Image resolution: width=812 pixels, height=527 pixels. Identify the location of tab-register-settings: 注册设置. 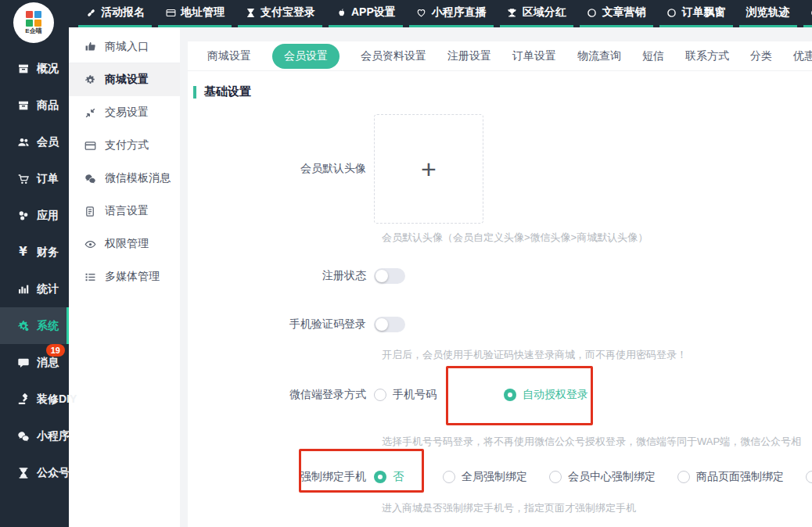
(469, 56).